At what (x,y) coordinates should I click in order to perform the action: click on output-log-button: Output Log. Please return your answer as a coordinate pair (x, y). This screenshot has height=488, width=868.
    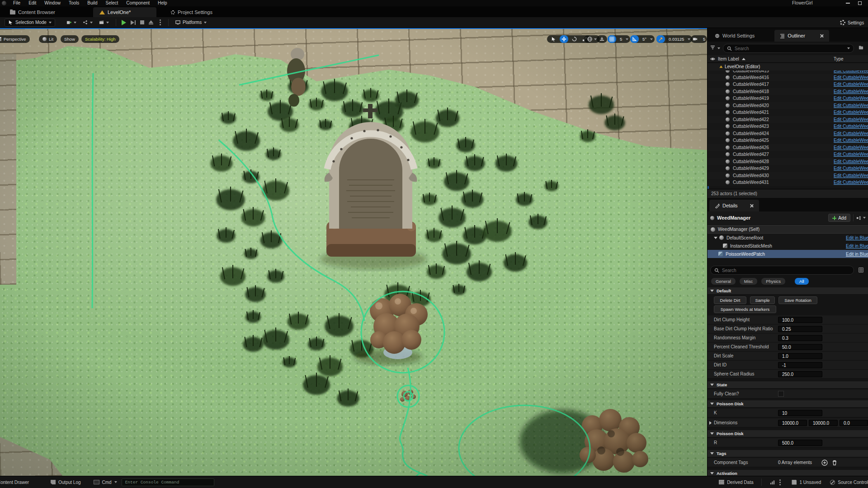
    Looking at the image, I should click on (66, 482).